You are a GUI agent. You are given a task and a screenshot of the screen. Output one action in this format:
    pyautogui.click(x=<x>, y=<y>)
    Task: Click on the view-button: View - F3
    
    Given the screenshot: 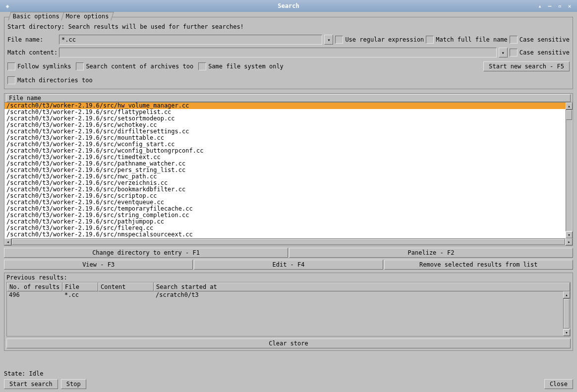 What is the action you would take?
    pyautogui.click(x=98, y=265)
    